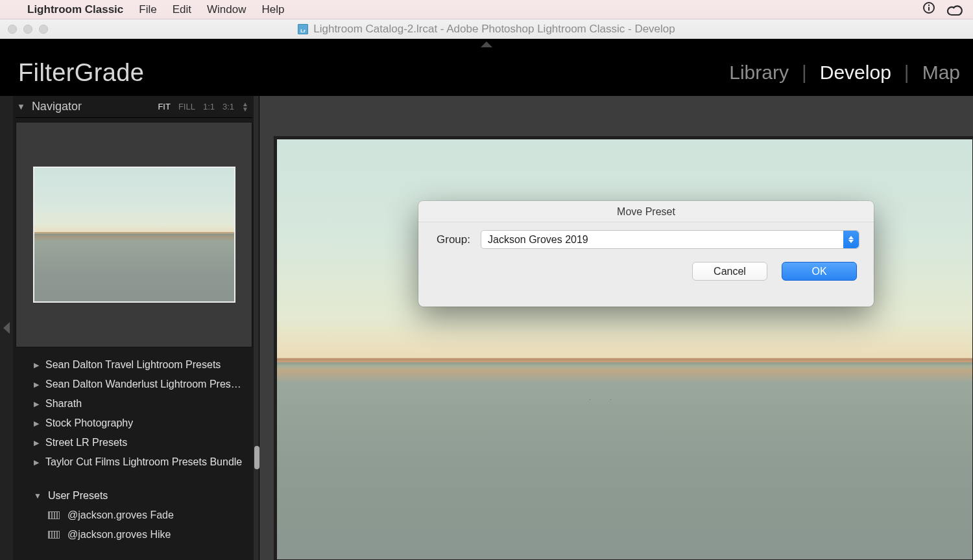 The width and height of the screenshot is (973, 560). Describe the element at coordinates (75, 10) in the screenshot. I see `app-menu: Lightroom Classic` at that location.